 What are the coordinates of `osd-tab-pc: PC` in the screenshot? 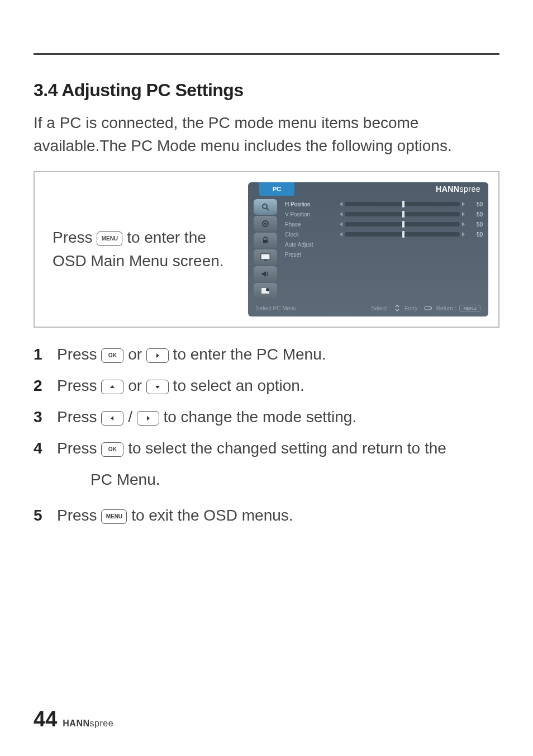 It's located at (277, 189).